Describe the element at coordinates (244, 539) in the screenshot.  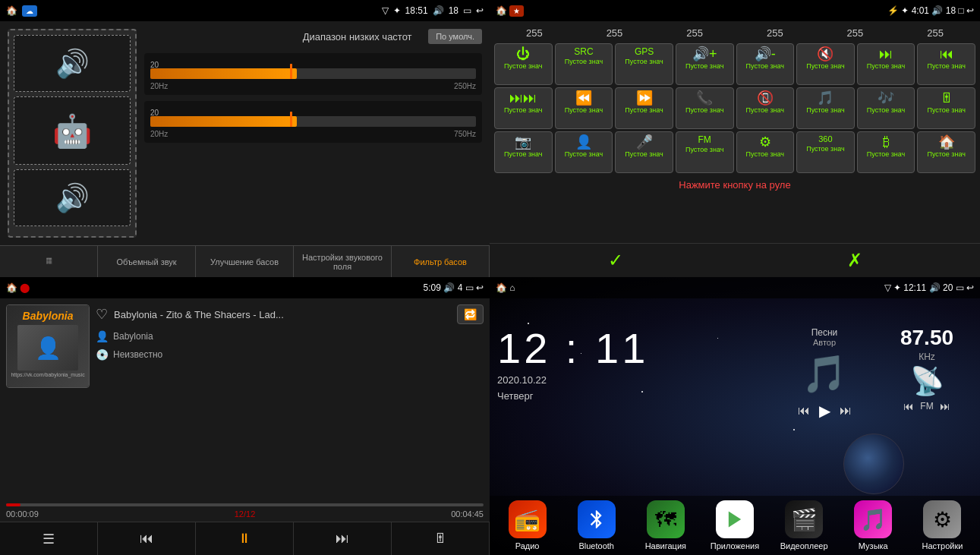
I see `pause-button: ⏸` at that location.